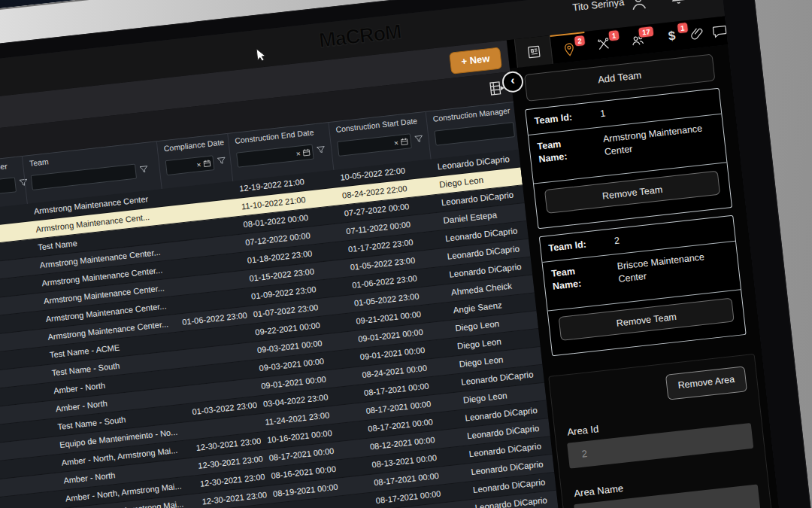  What do you see at coordinates (638, 41) in the screenshot?
I see `tab-people: 17` at bounding box center [638, 41].